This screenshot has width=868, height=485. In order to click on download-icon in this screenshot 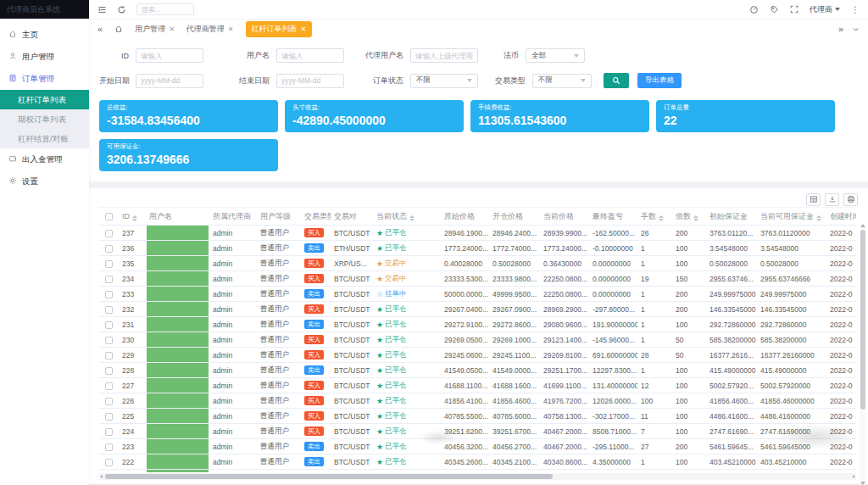, I will do `click(832, 200)`.